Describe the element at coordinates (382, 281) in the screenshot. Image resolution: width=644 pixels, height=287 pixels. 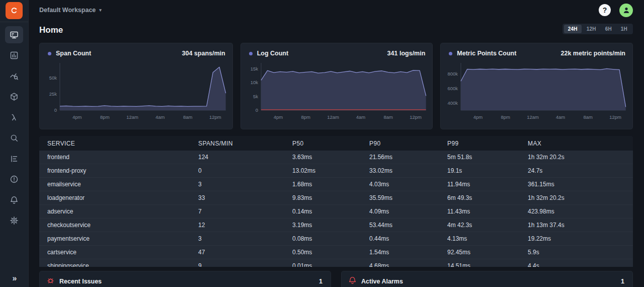
I see `footer-card-title: Active Alarms` at that location.